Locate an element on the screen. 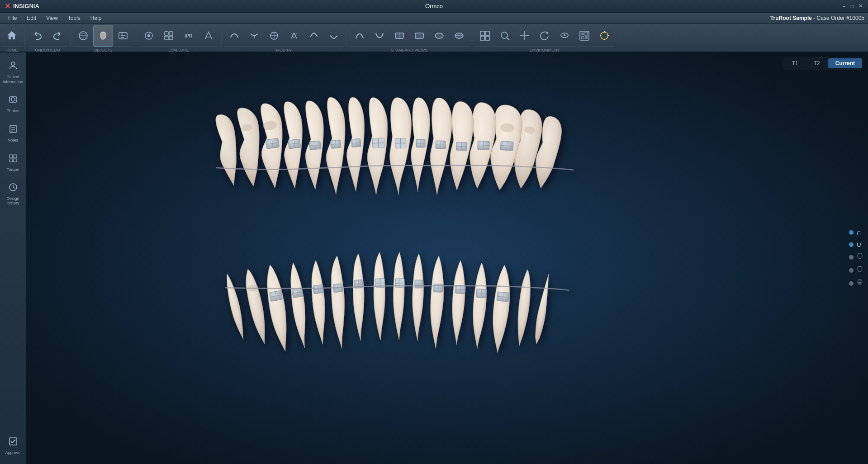  sv-btn6 is located at coordinates (459, 36).